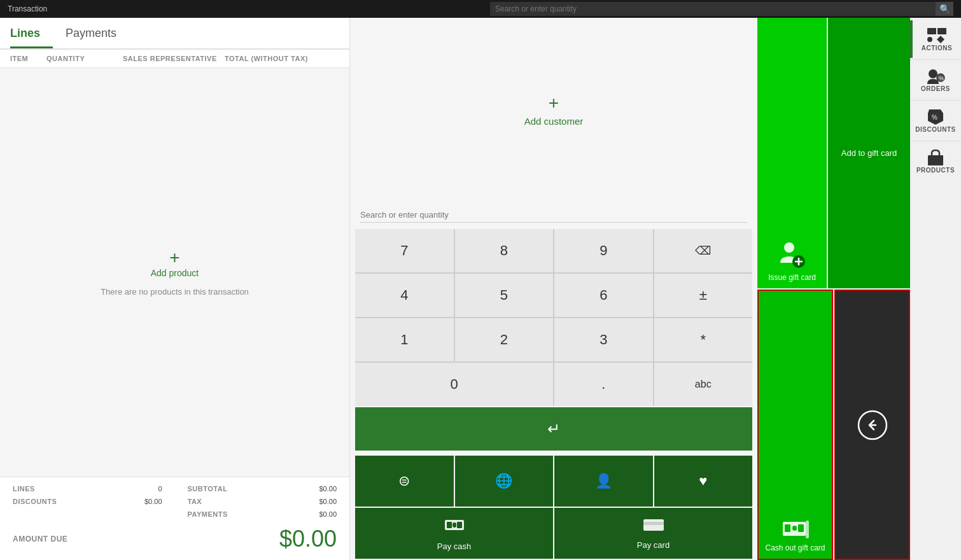  What do you see at coordinates (936, 80) in the screenshot?
I see `orders-item: % ORDERS` at bounding box center [936, 80].